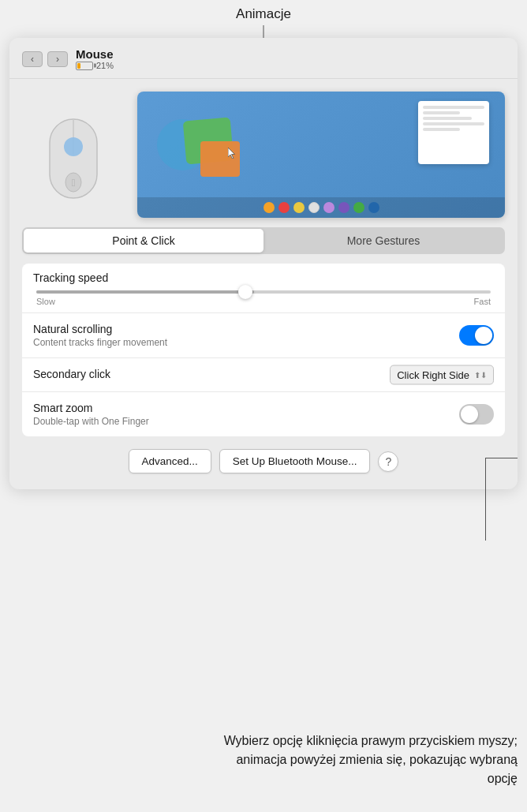 Image resolution: width=527 pixels, height=812 pixels. Describe the element at coordinates (502, 458) in the screenshot. I see `annotation-line-right-horiz` at that location.